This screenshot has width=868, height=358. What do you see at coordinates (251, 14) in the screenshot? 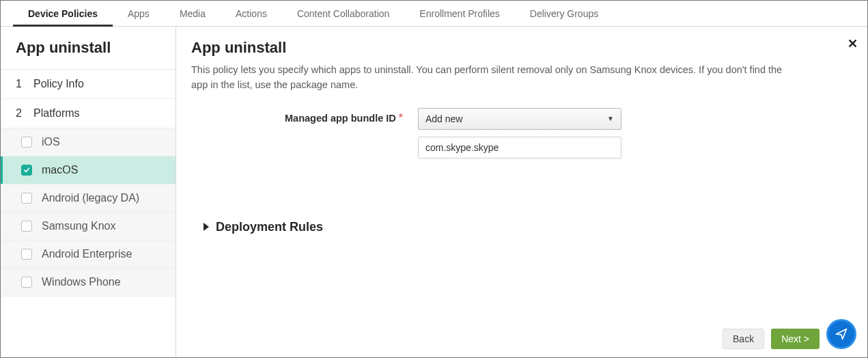
I see `top-tab-actions: Actions` at bounding box center [251, 14].